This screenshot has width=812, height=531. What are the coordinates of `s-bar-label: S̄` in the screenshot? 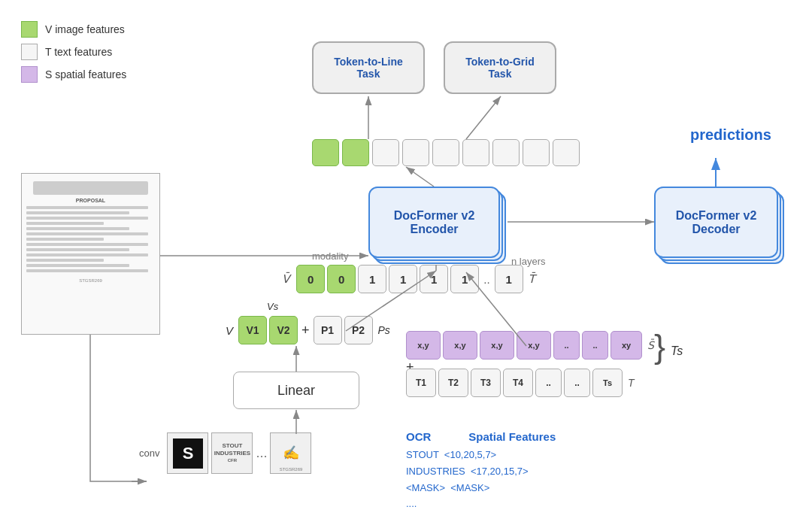 It's located at (651, 345).